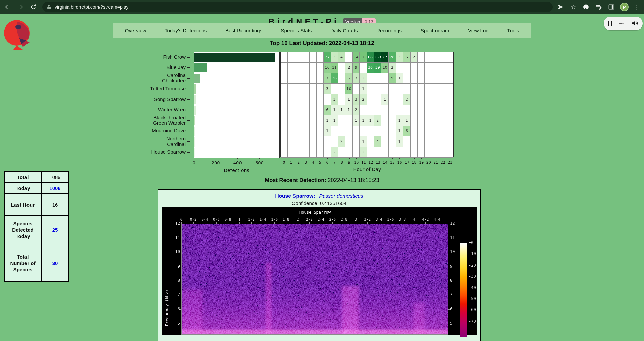 Image resolution: width=644 pixels, height=341 pixels. Describe the element at coordinates (513, 30) in the screenshot. I see `nav-item-tools: Tools` at that location.